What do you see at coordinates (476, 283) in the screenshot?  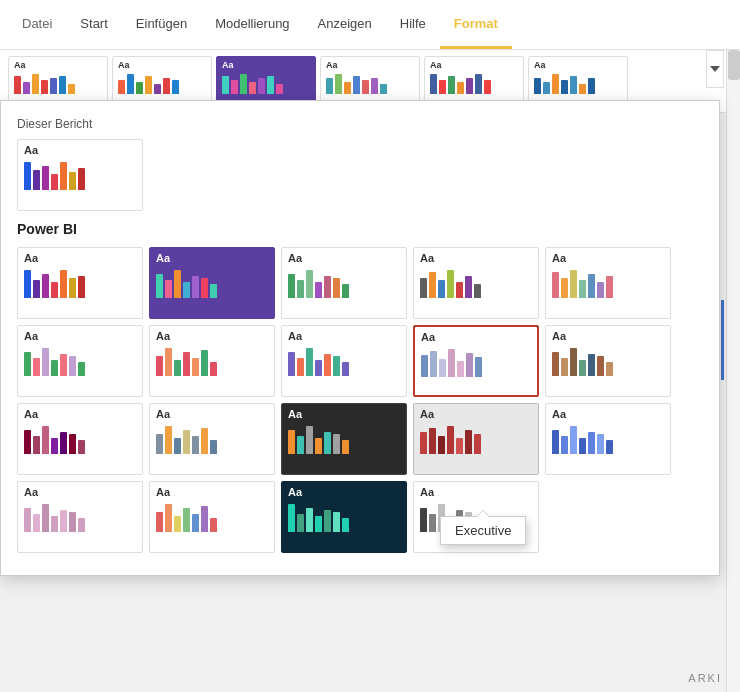 I see `theme-pbi-4: Aa` at bounding box center [476, 283].